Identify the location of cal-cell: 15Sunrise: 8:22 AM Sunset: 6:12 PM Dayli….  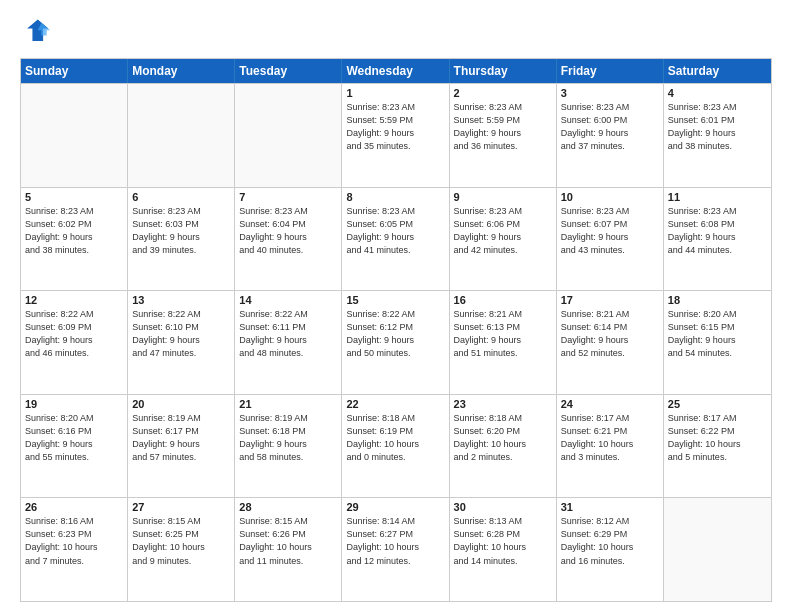
(396, 342).